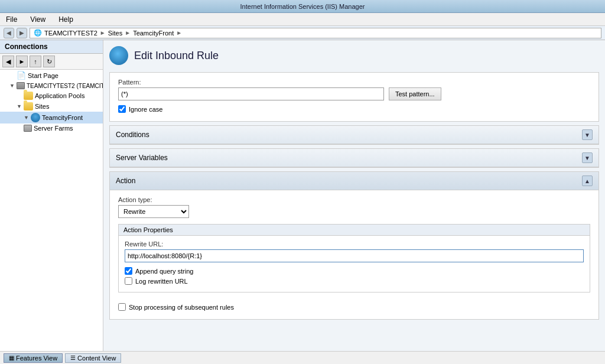 This screenshot has width=605, height=364. I want to click on server-icon-farms, so click(28, 128).